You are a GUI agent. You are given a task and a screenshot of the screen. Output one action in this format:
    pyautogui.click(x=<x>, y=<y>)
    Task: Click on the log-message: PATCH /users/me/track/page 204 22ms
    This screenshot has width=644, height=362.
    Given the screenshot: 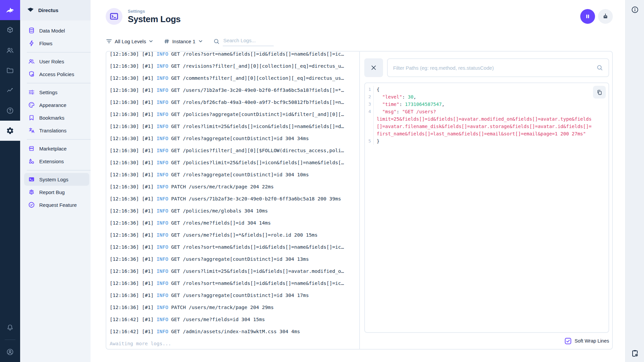 What is the action you would take?
    pyautogui.click(x=221, y=187)
    